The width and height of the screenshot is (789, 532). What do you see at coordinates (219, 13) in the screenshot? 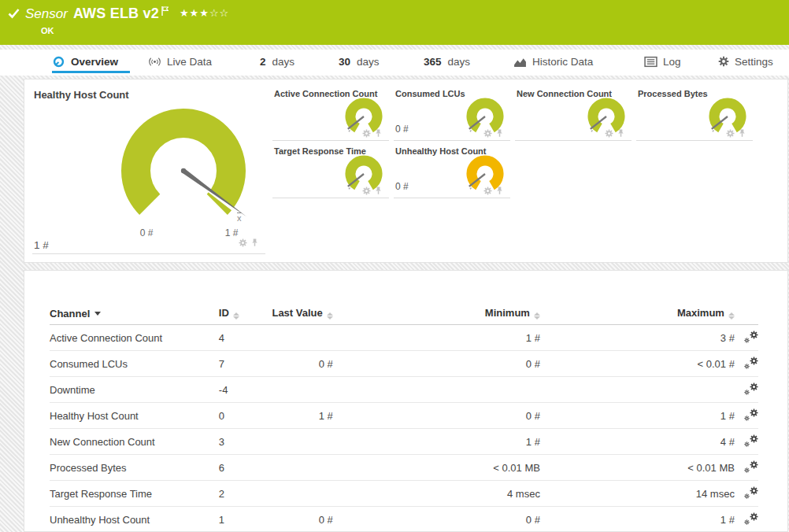
I see `stars-empty: ☆☆` at bounding box center [219, 13].